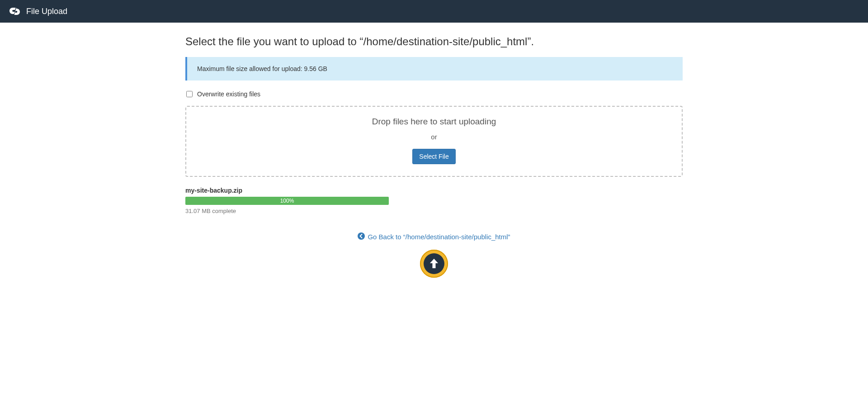  I want to click on upload-status: 31.07 MB complete, so click(287, 211).